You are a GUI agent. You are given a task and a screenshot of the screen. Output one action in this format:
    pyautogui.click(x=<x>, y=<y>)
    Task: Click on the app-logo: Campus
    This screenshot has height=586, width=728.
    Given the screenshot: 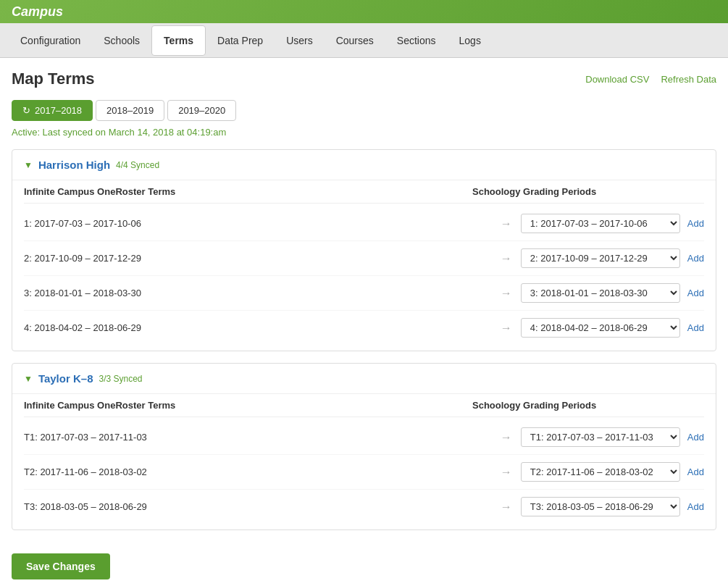 What is the action you would take?
    pyautogui.click(x=38, y=12)
    